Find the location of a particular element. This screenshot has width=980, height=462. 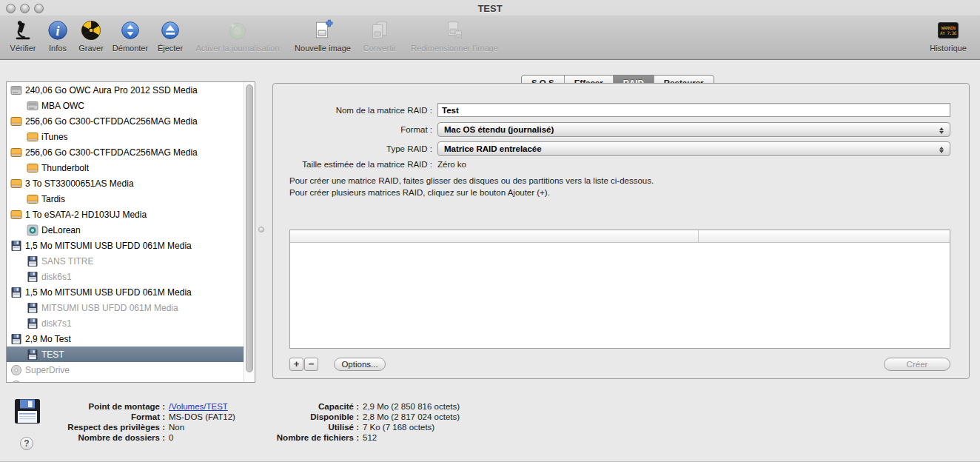

sidebar-item-label: 1 To eSATA-2 HD103UJ Media is located at coordinates (86, 215).